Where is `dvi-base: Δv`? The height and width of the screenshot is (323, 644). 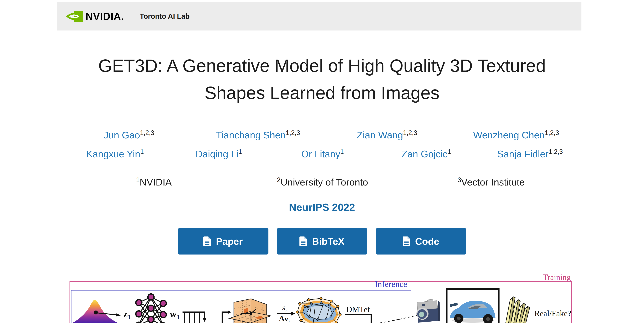 dvi-base: Δv is located at coordinates (284, 318).